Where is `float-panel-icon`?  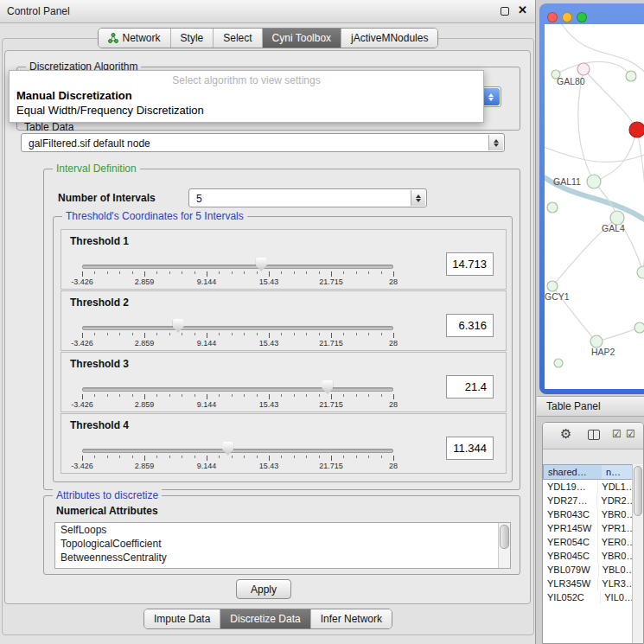
float-panel-icon is located at coordinates (505, 11).